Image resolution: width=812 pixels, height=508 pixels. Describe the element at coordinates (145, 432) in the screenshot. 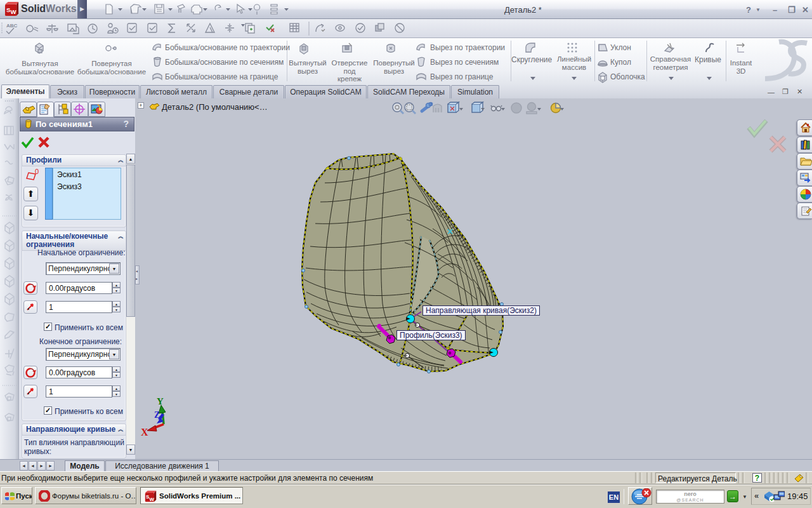

I see `svg-text: X` at that location.